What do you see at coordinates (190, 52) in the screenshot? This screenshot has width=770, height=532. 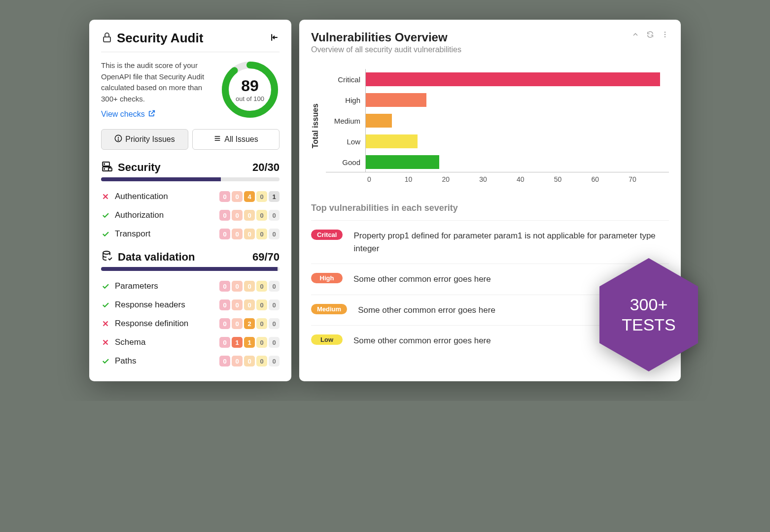 I see `divider` at bounding box center [190, 52].